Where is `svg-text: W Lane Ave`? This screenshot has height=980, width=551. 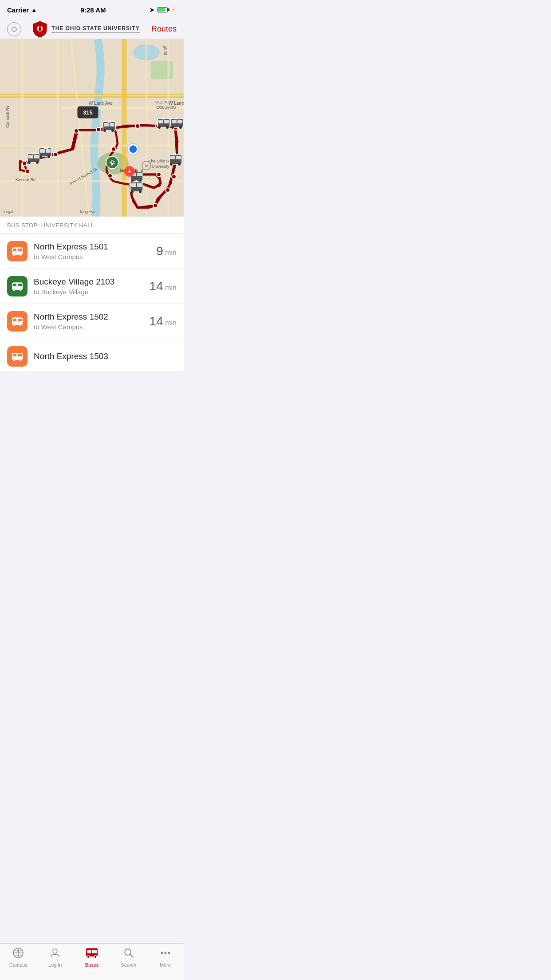
svg-text: W Lane Ave is located at coordinates (101, 103).